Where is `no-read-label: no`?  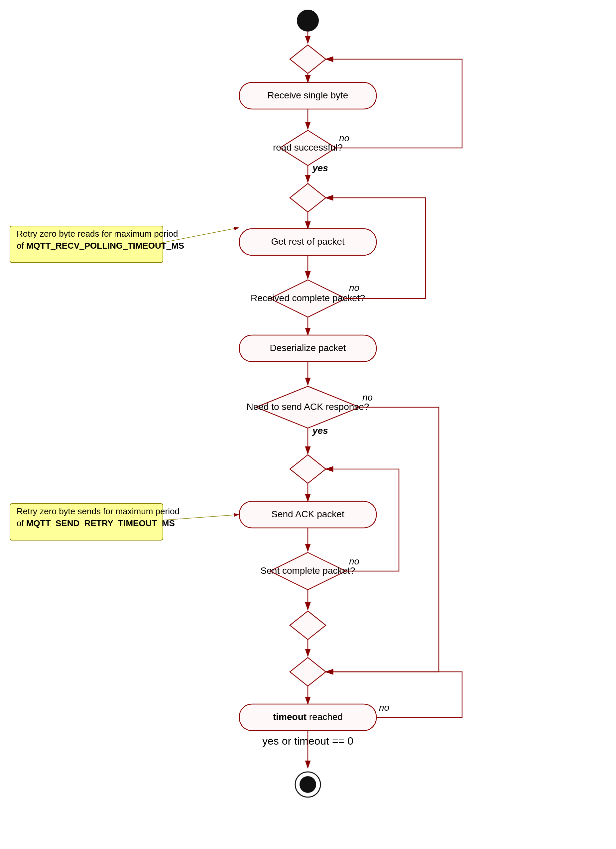 no-read-label: no is located at coordinates (345, 138).